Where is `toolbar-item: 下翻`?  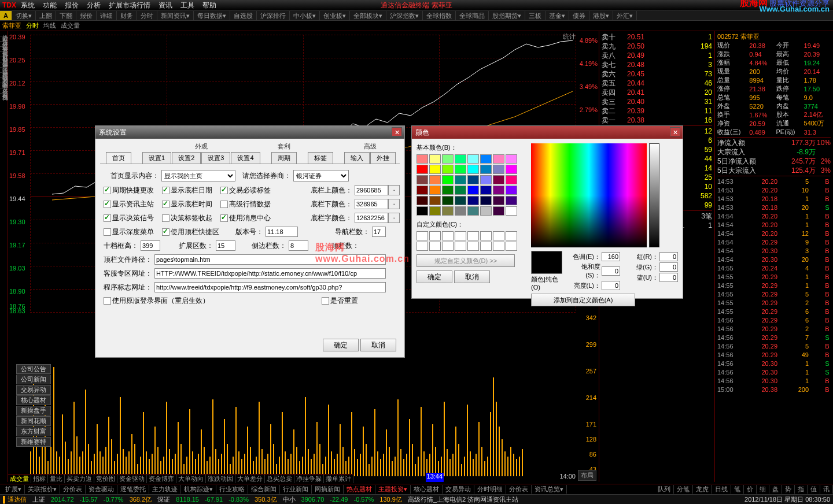 toolbar-item: 下翻 is located at coordinates (66, 16).